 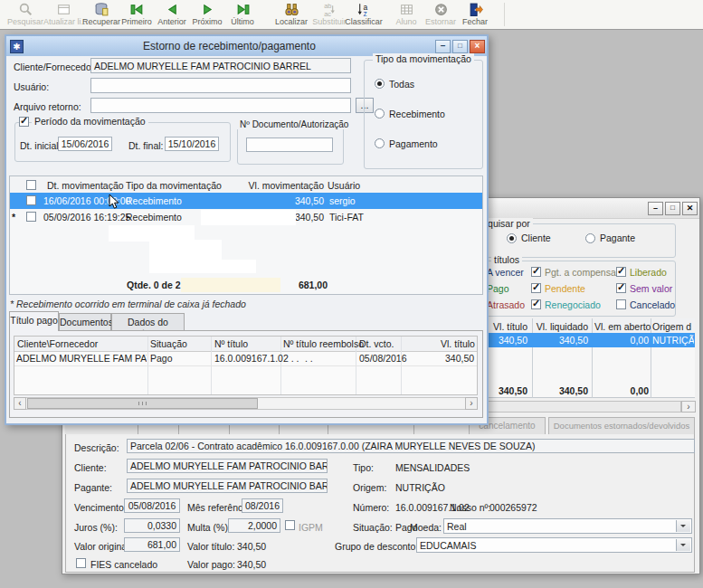 I want to click on documento-field, so click(x=290, y=145).